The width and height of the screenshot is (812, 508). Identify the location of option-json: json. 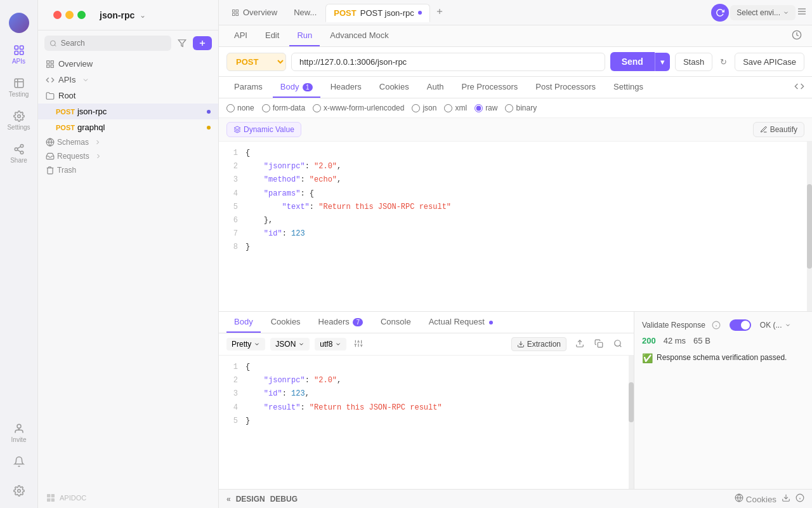
(424, 108).